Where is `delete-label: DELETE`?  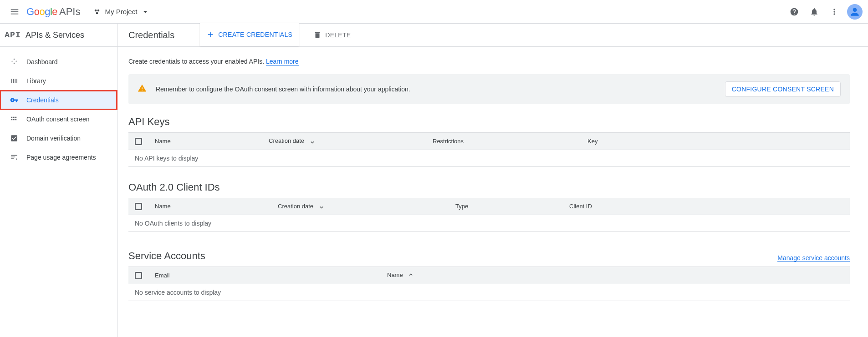
delete-label: DELETE is located at coordinates (338, 35).